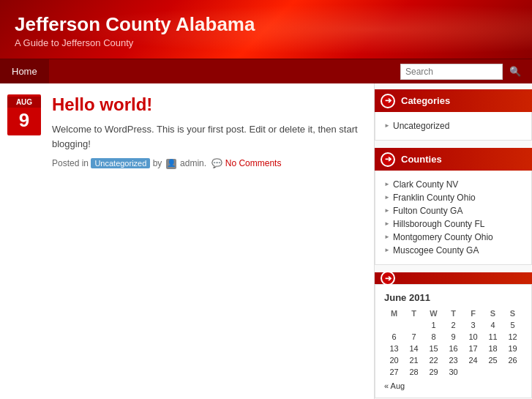 The image size is (532, 399). What do you see at coordinates (454, 126) in the screenshot?
I see `categories-body: Uncategorized` at bounding box center [454, 126].